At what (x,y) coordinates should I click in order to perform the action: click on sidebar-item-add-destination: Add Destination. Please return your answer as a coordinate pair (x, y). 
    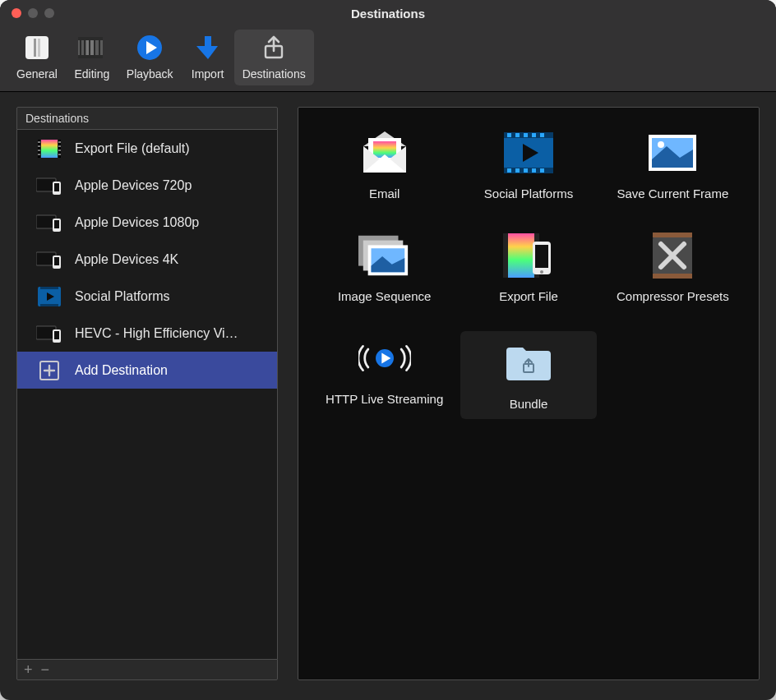
    Looking at the image, I should click on (147, 370).